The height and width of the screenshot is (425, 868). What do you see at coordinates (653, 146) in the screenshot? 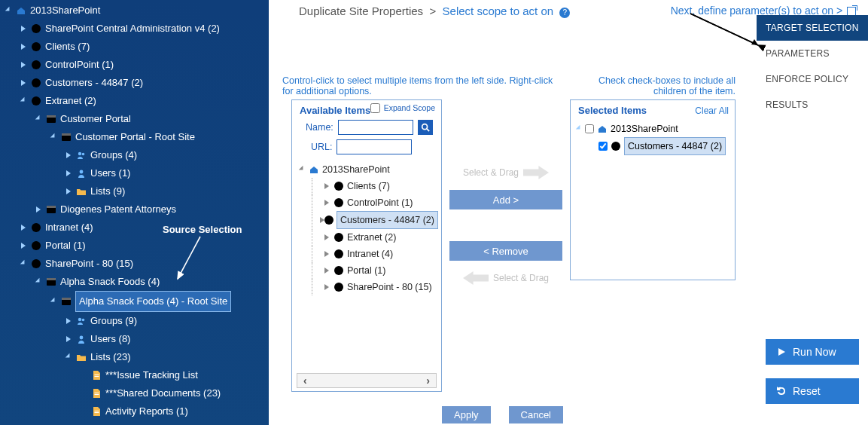
I see `selected-item: Customers - 44847 (2)` at bounding box center [653, 146].